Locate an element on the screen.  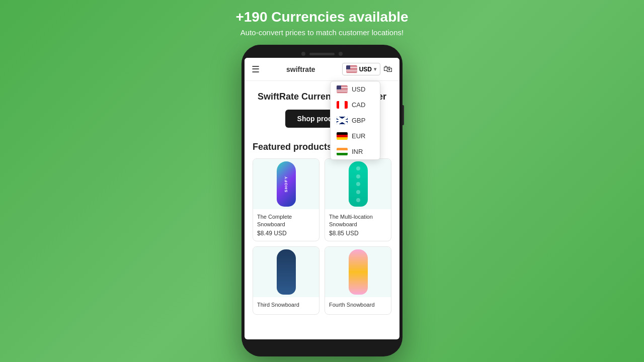
promo-title: +190 Currencies available is located at coordinates (322, 17).